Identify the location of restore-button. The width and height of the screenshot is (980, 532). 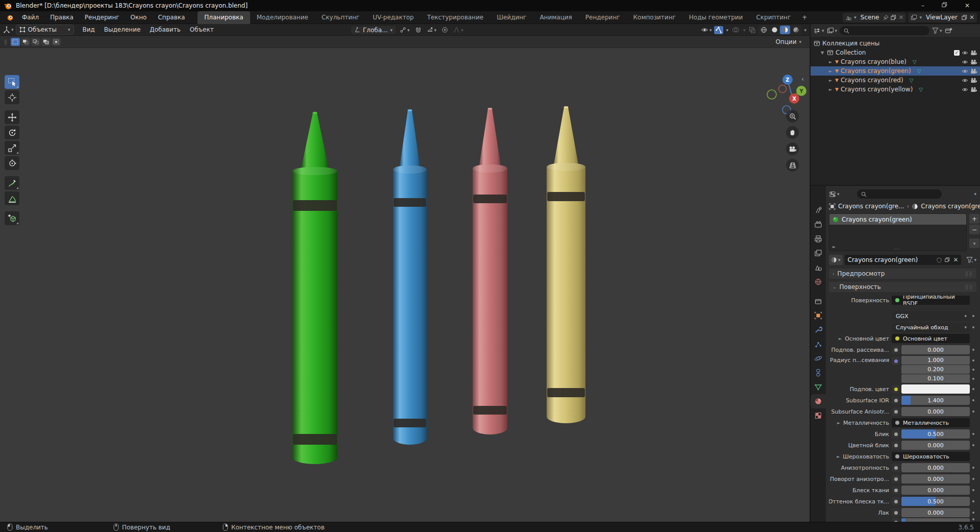
(944, 6).